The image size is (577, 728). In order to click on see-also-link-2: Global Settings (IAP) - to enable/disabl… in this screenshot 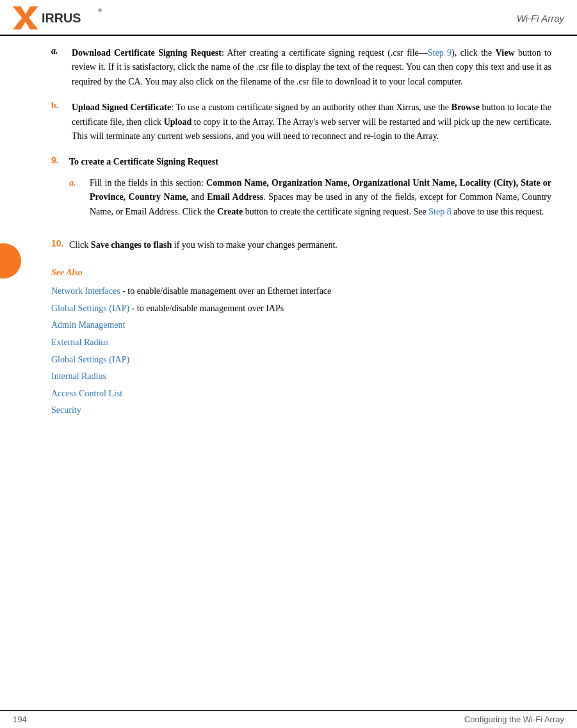, I will do `click(301, 309)`.